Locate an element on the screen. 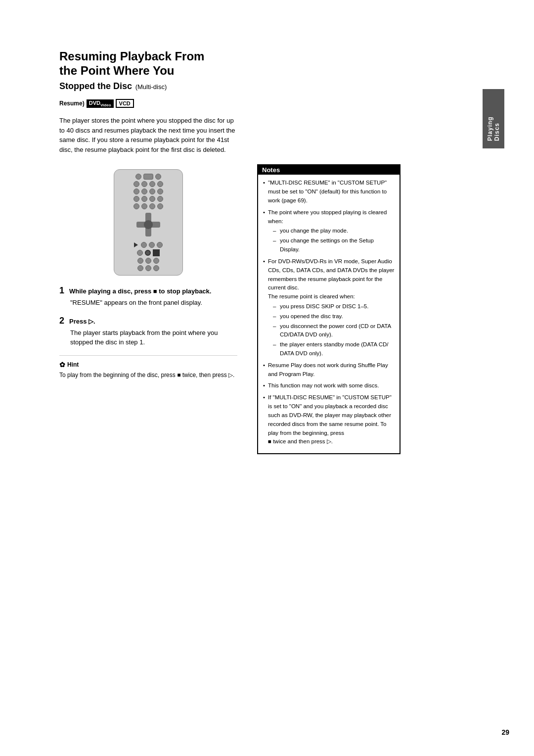 The width and height of the screenshot is (534, 756). title-line3: Stopped the Disc is located at coordinates (96, 86).